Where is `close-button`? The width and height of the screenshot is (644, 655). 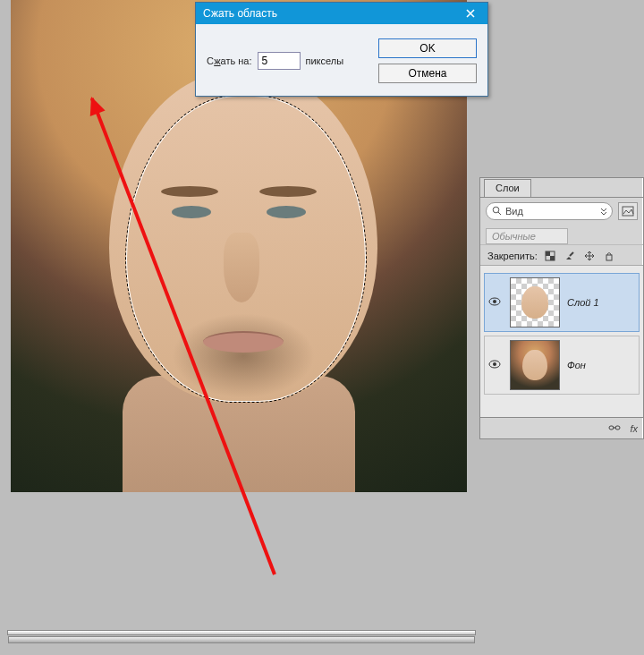 close-button is located at coordinates (470, 13).